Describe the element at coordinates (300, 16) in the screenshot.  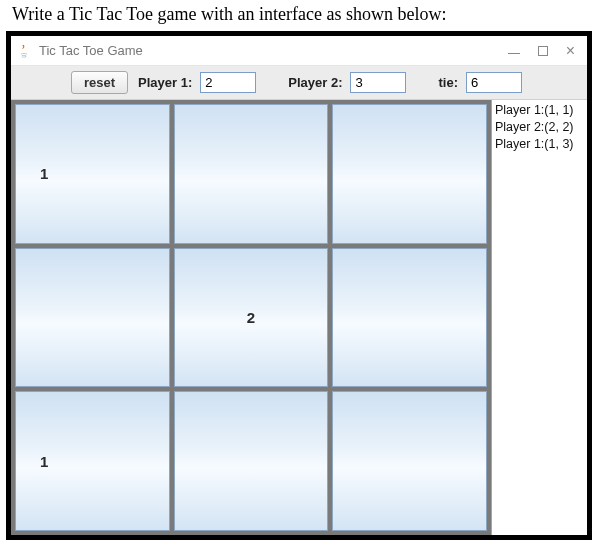
I see `problem-instruction: Write a Tic Tac Toe game with an interfa…` at that location.